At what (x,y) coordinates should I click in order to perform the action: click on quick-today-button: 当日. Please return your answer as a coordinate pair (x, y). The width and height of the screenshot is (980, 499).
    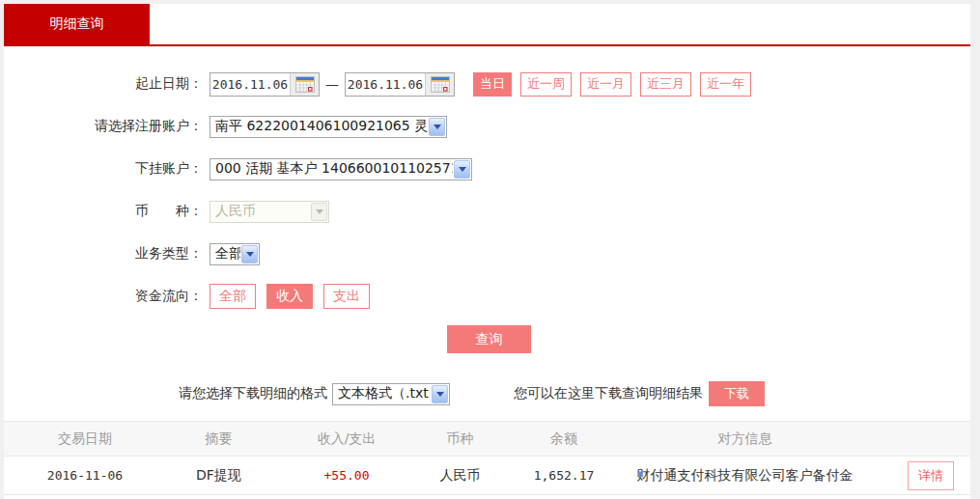
    Looking at the image, I should click on (492, 85).